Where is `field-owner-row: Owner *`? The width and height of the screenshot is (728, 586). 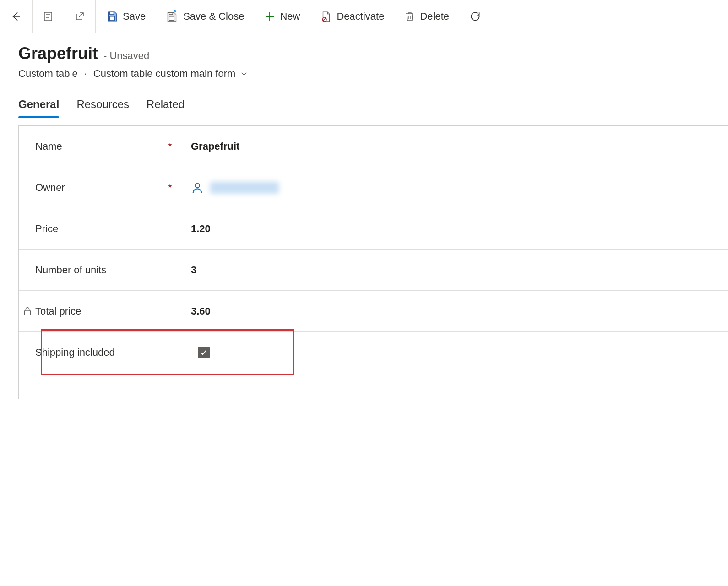 field-owner-row: Owner * is located at coordinates (374, 188).